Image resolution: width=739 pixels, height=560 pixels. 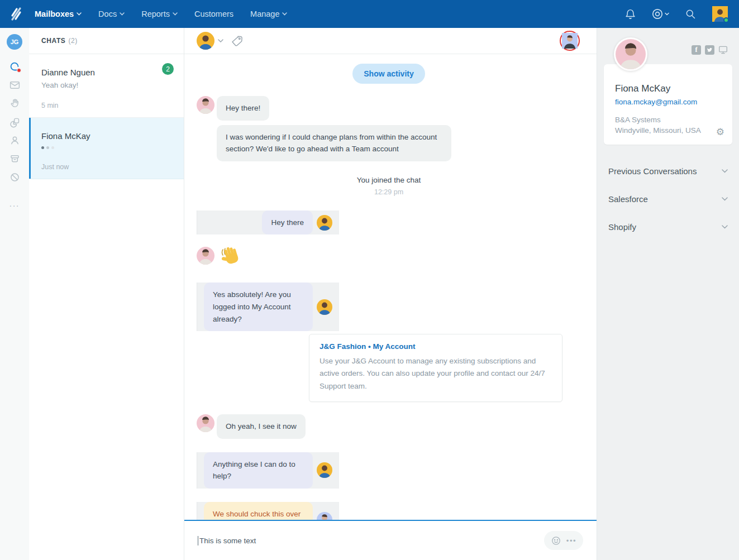 What do you see at coordinates (54, 14) in the screenshot?
I see `nav-mailboxes-label: Mailboxes` at bounding box center [54, 14].